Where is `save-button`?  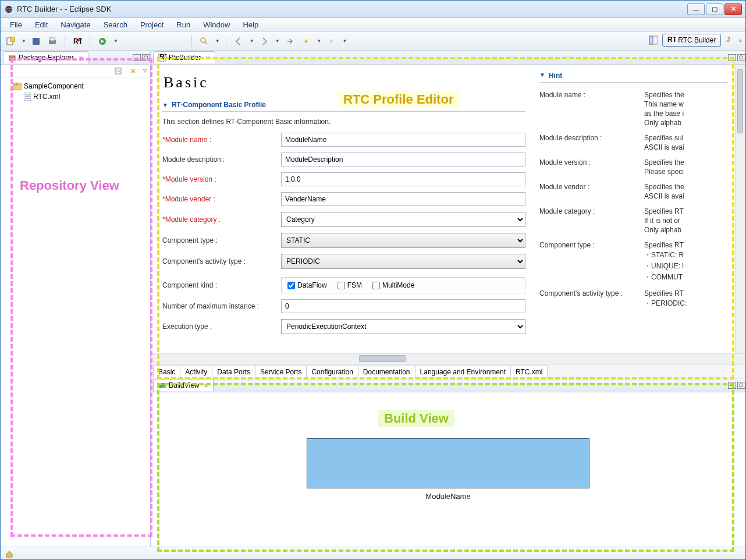
save-button is located at coordinates (36, 41).